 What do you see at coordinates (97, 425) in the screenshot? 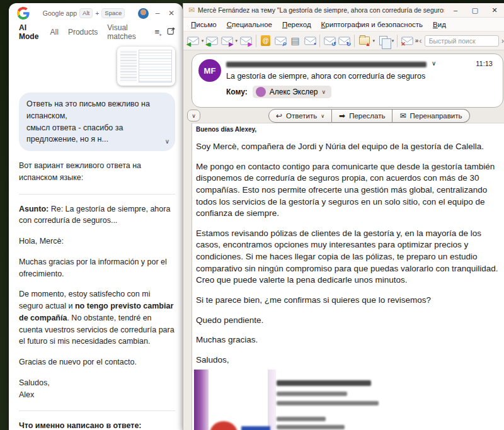
I see `summary-title: Что именно написано в ответе:` at bounding box center [97, 425].